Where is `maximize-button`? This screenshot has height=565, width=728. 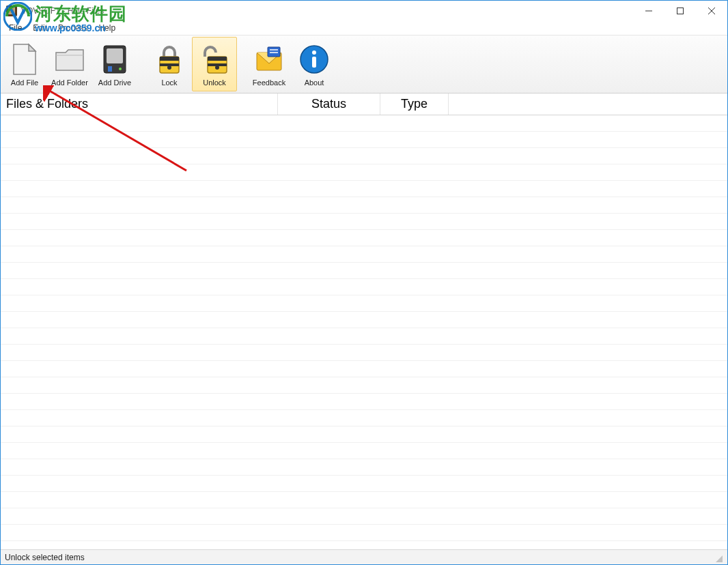 maximize-button is located at coordinates (680, 11).